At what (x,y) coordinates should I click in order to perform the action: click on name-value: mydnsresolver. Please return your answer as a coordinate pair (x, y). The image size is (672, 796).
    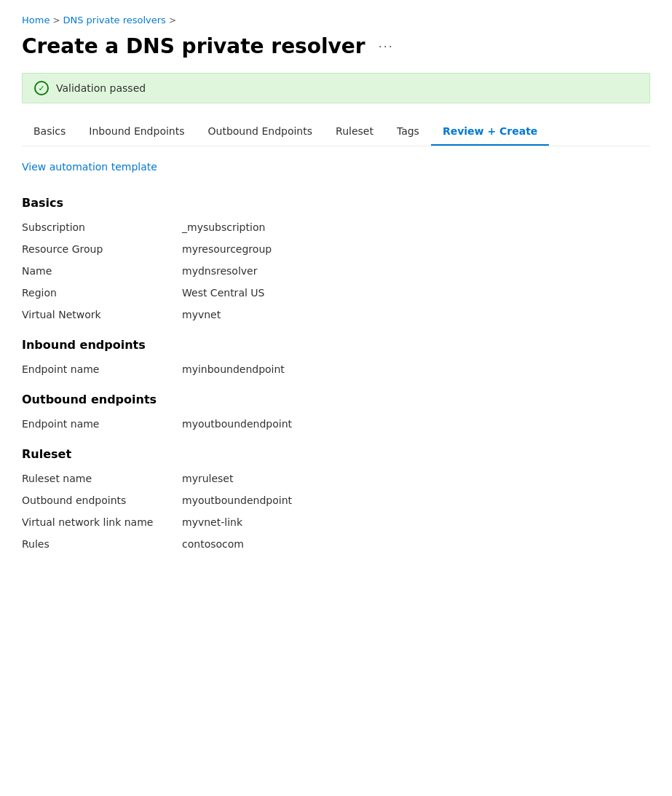
    Looking at the image, I should click on (416, 271).